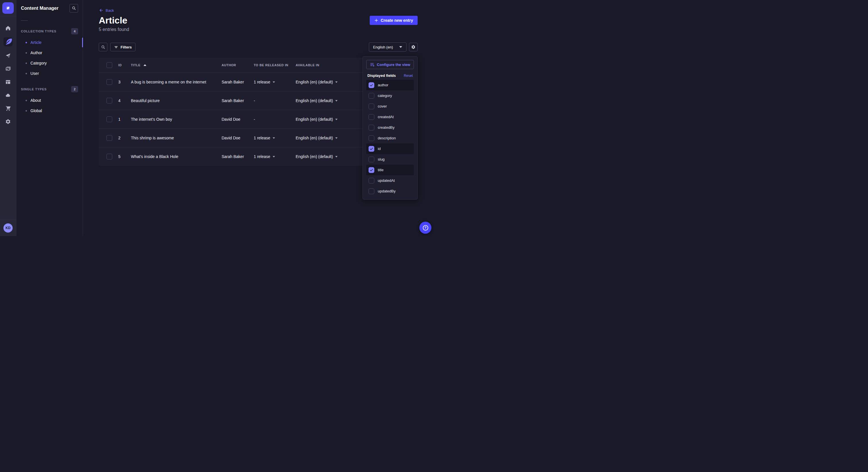 This screenshot has width=868, height=472. I want to click on sort-ascending-icon, so click(145, 65).